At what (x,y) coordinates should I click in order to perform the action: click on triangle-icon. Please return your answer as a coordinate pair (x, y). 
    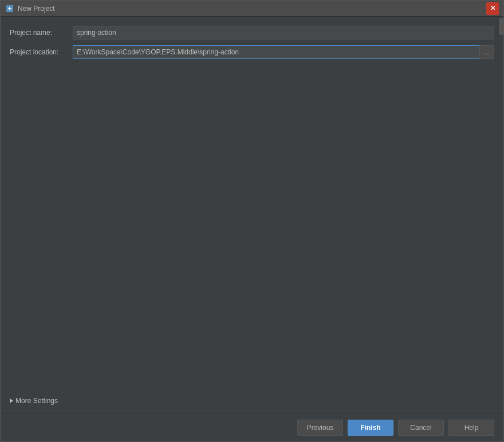
    Looking at the image, I should click on (11, 401).